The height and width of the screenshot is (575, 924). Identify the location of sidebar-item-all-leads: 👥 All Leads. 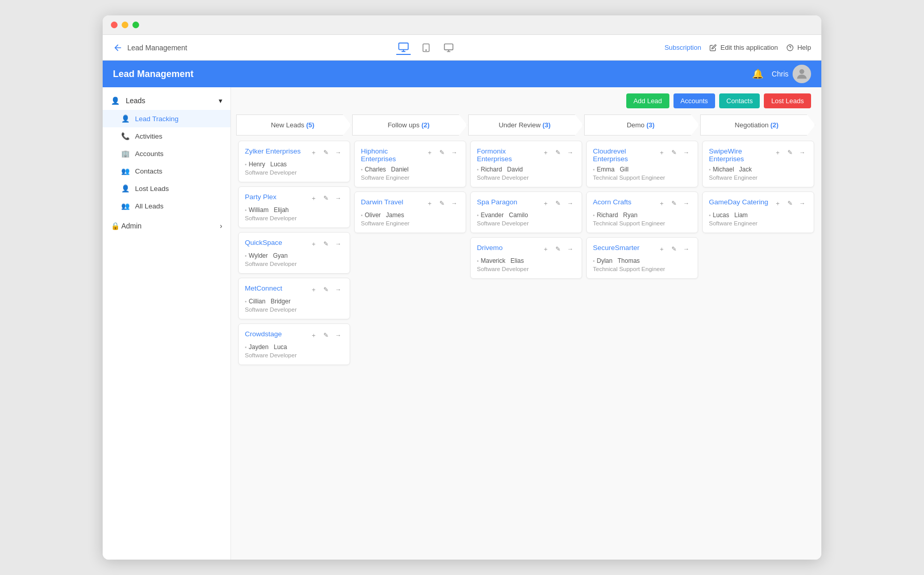
(166, 206).